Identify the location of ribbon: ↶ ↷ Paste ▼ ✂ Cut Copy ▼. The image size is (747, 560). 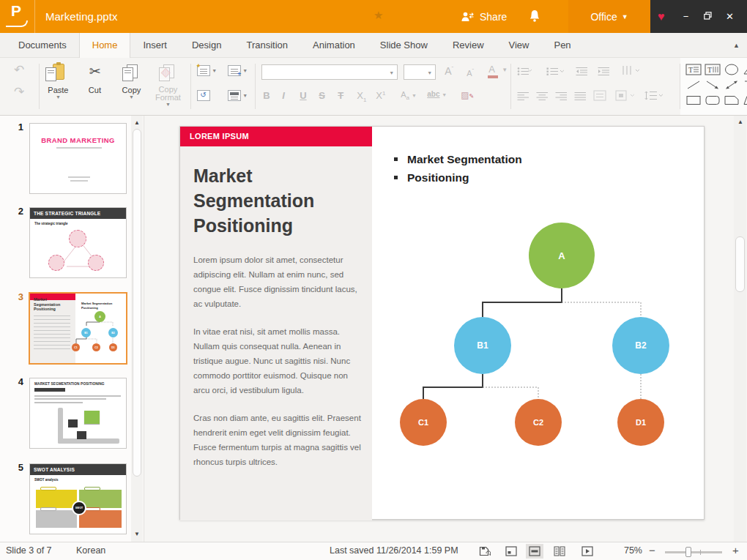
(374, 86).